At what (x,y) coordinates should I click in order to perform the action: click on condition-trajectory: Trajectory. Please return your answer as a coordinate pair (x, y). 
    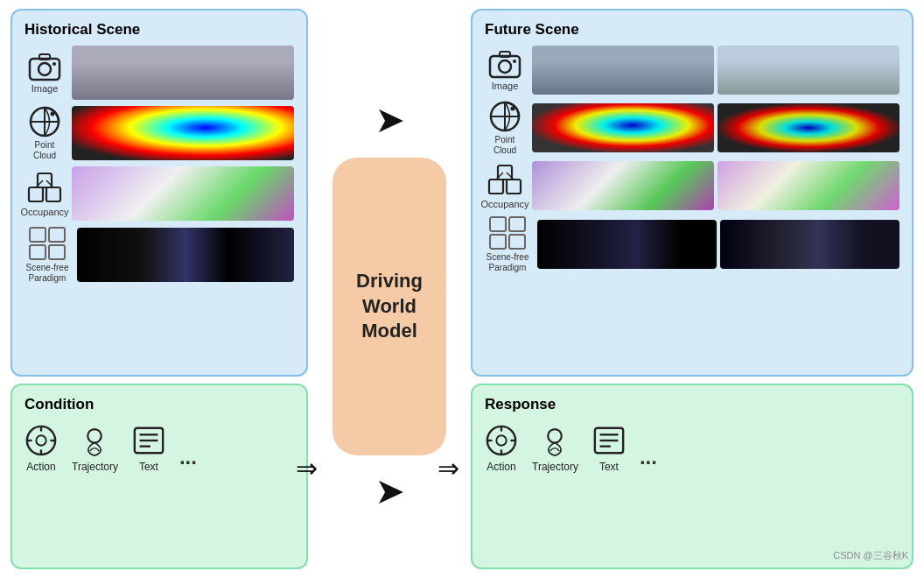
    Looking at the image, I should click on (94, 448).